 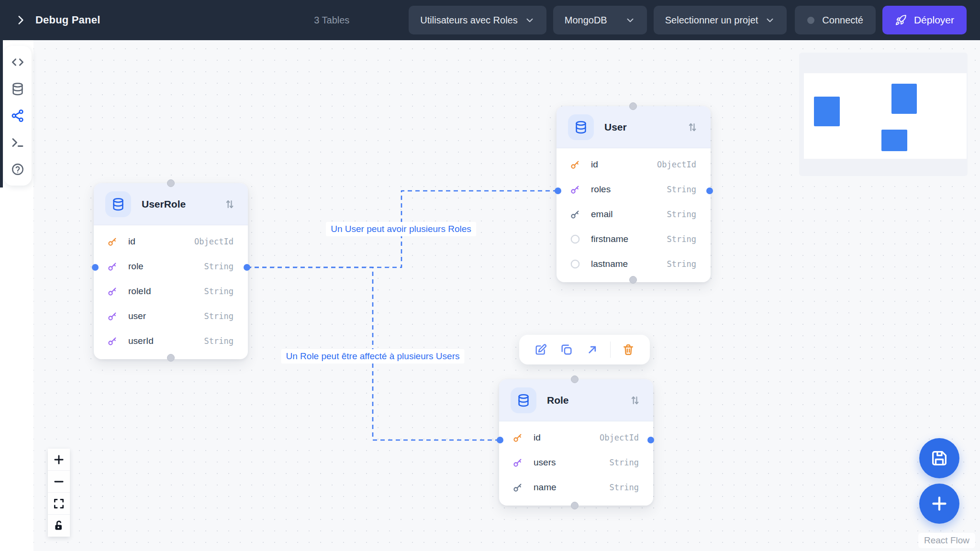 What do you see at coordinates (576, 400) in the screenshot?
I see `table-header: Role` at bounding box center [576, 400].